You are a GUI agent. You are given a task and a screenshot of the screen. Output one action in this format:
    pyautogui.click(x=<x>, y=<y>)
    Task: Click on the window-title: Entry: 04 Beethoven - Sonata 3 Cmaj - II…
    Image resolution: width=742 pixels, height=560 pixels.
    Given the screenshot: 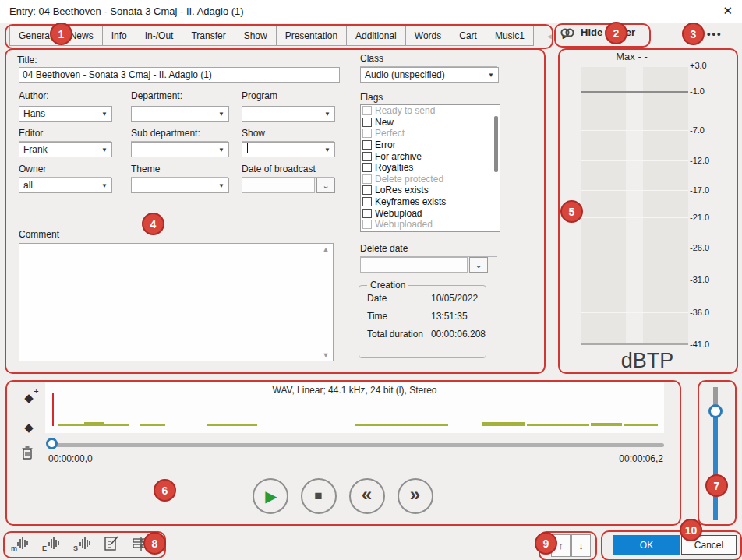 What is the action you would take?
    pyautogui.click(x=126, y=11)
    